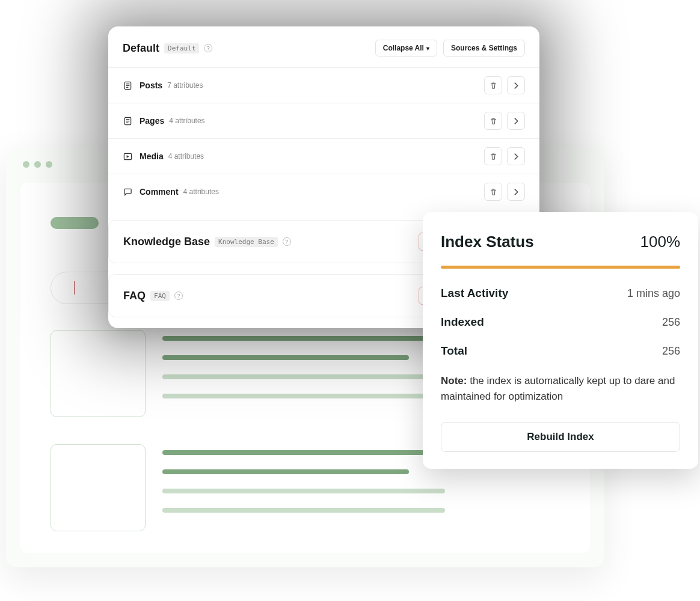  Describe the element at coordinates (404, 48) in the screenshot. I see `button-label: Collapse All` at that location.